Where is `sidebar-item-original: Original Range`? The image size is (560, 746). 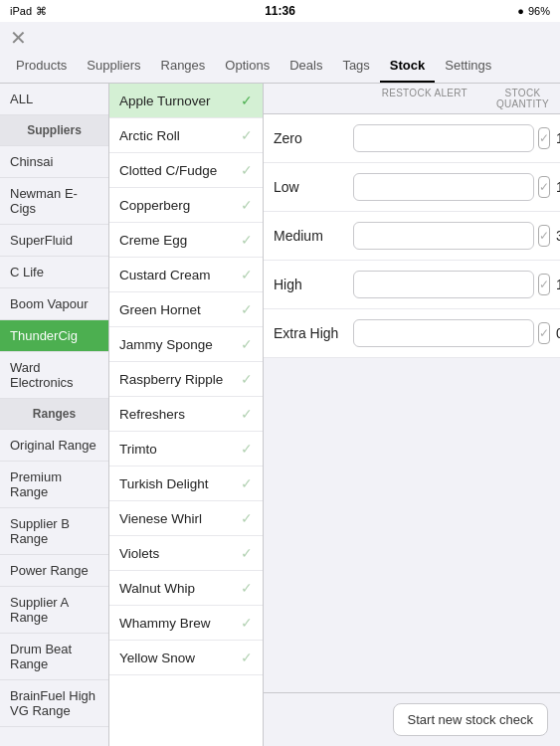
sidebar-item-original: Original Range is located at coordinates (54, 446).